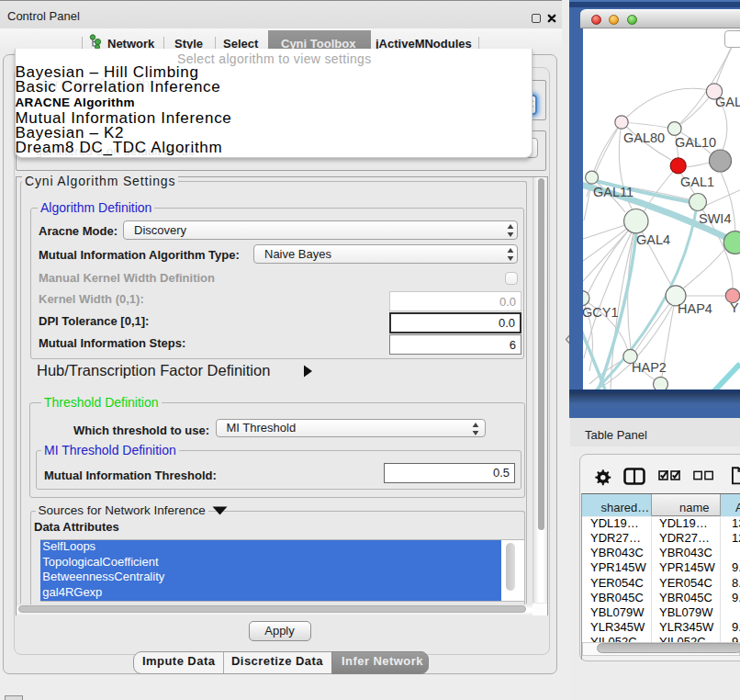 This screenshot has width=740, height=700. I want to click on svg-text: SWI4, so click(714, 219).